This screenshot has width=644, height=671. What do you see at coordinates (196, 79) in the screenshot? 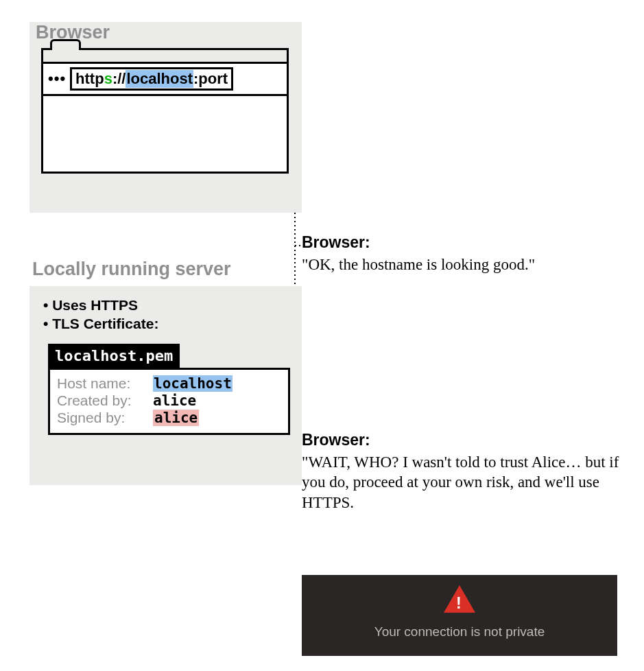
I see `url-port-sep: :` at bounding box center [196, 79].